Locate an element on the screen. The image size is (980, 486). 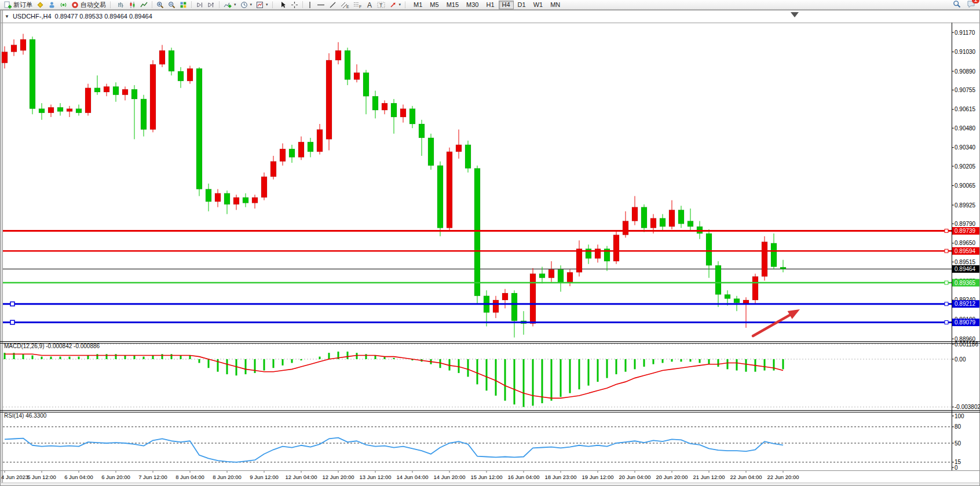
bottom-strip is located at coordinates (490, 484).